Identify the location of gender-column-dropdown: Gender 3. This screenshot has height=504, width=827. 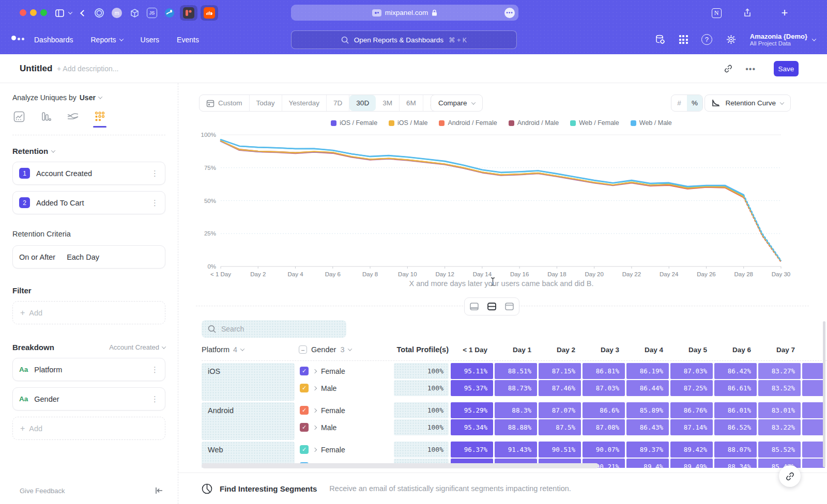
(331, 350).